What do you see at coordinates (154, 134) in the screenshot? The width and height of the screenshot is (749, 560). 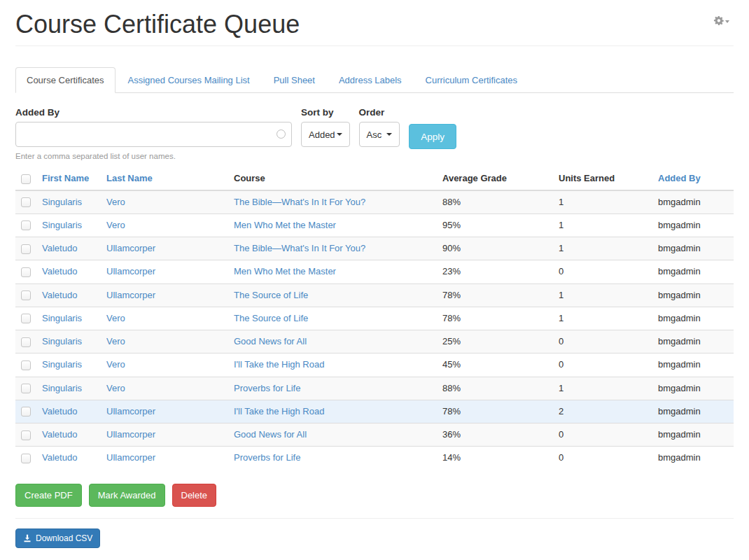 I see `added-by-input` at bounding box center [154, 134].